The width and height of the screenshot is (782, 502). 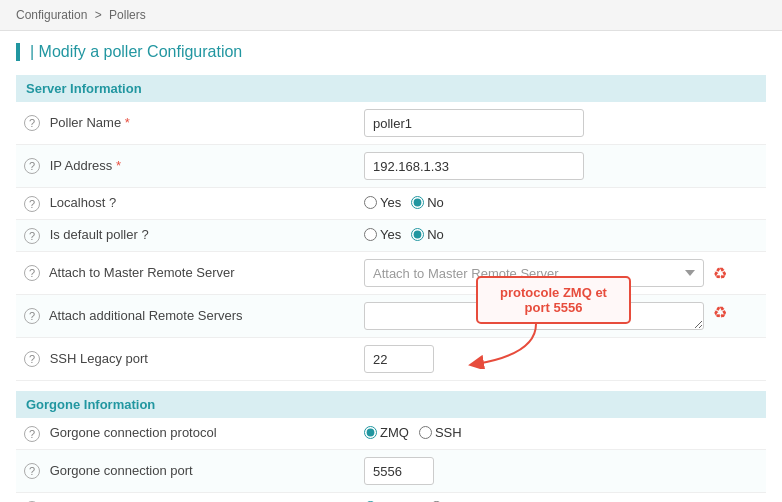 What do you see at coordinates (391, 236) in the screenshot?
I see `row-default-poller: ? Is default poller ? Yes No` at bounding box center [391, 236].